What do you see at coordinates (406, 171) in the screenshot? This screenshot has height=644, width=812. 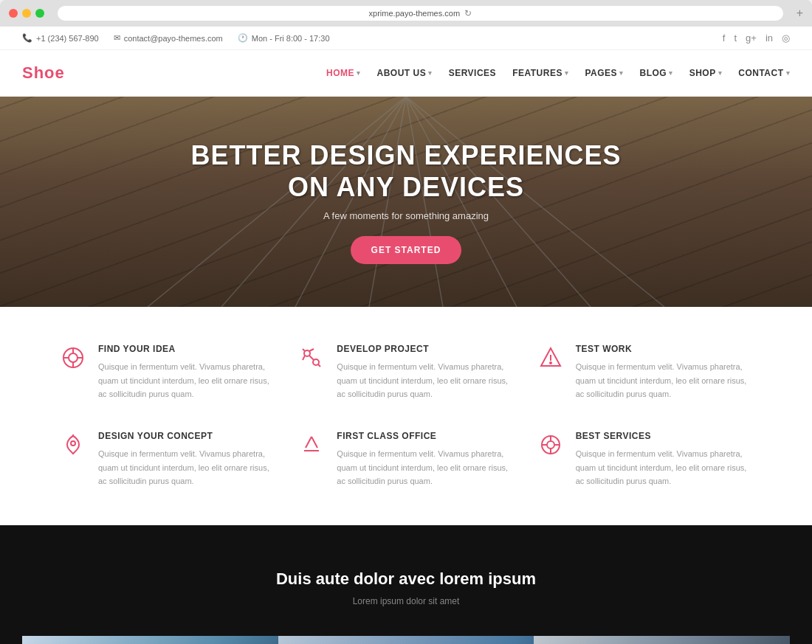 I see `hero-title: BETTER DESIGN EXPERIENCES ON ANY DEVICES` at bounding box center [406, 171].